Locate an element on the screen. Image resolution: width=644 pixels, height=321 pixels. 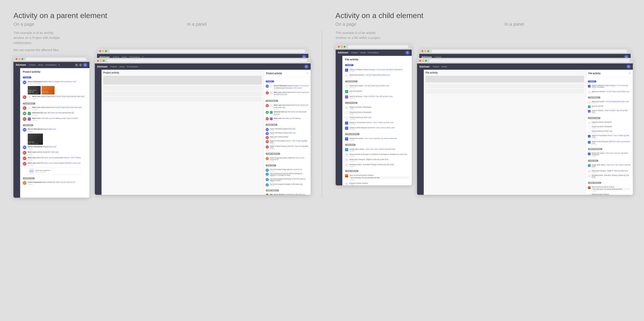
right-section-title: Activity on a child element is located at coordinates (483, 15).